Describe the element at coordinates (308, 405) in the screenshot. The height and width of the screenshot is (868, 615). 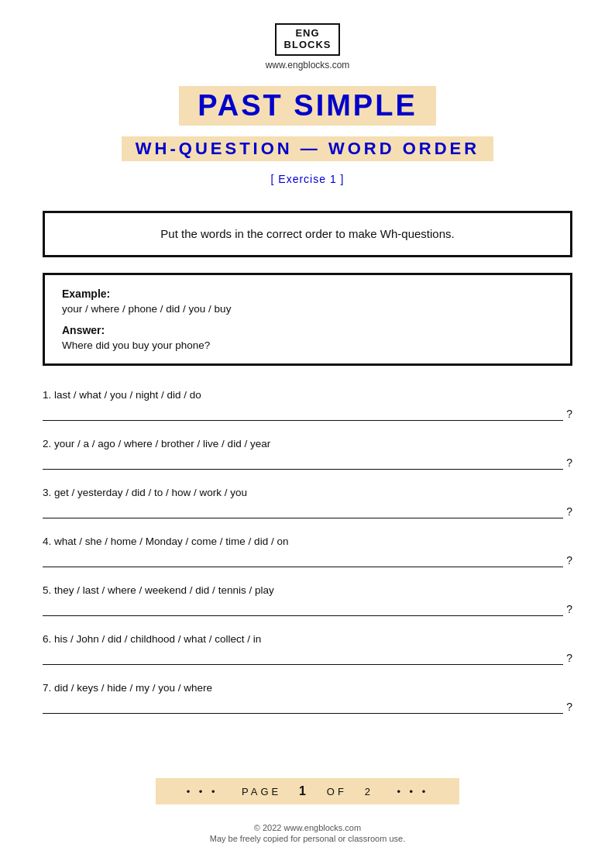
I see `exercise-item-1: 1. last / what / you / night / did / do …` at that location.